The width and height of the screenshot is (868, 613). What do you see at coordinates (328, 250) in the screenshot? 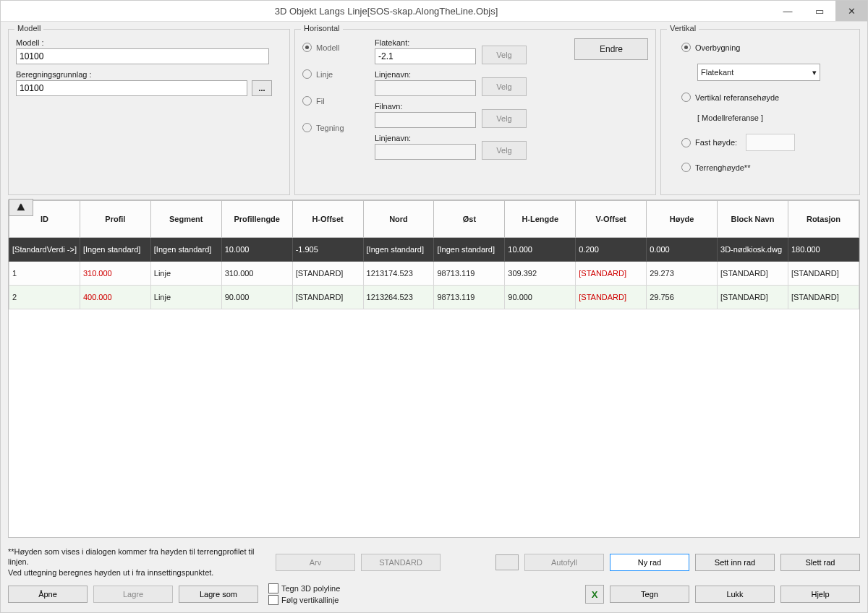
I see `std-cell: -1.905` at bounding box center [328, 250].